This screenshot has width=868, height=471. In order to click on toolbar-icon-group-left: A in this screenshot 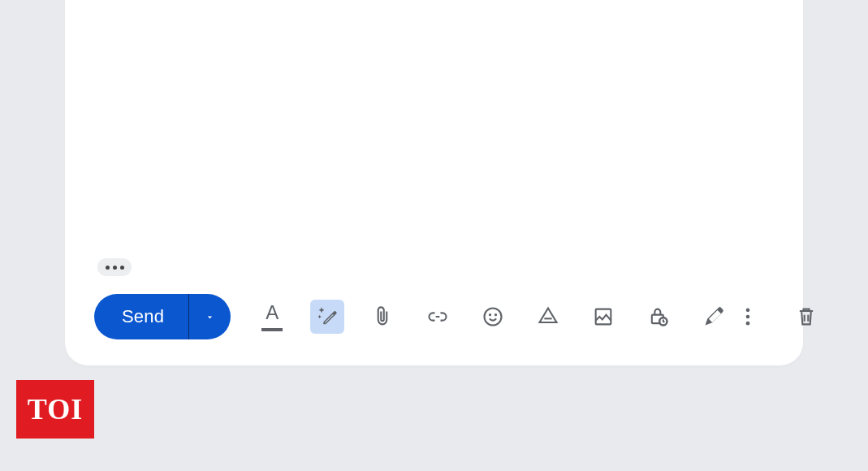, I will do `click(493, 317)`.